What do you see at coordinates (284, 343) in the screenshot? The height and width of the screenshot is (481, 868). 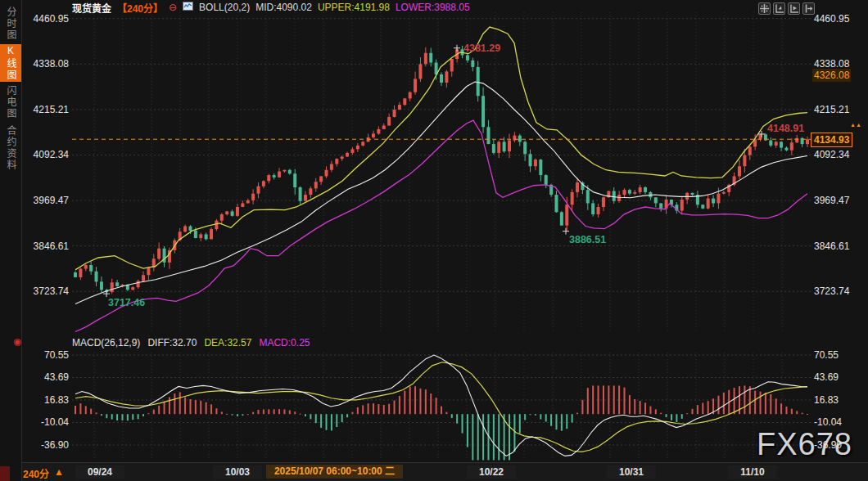 I see `macd-macd-value: MACD:0.25` at bounding box center [284, 343].